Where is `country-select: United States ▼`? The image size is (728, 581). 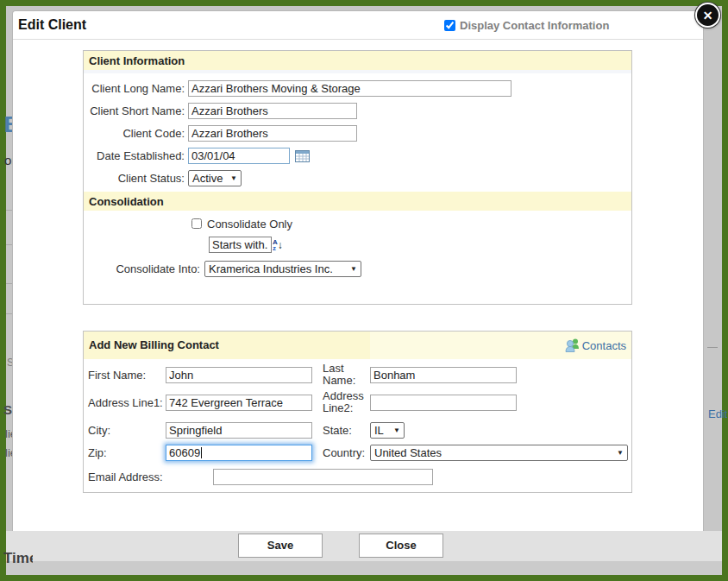
country-select: United States ▼ is located at coordinates (499, 452).